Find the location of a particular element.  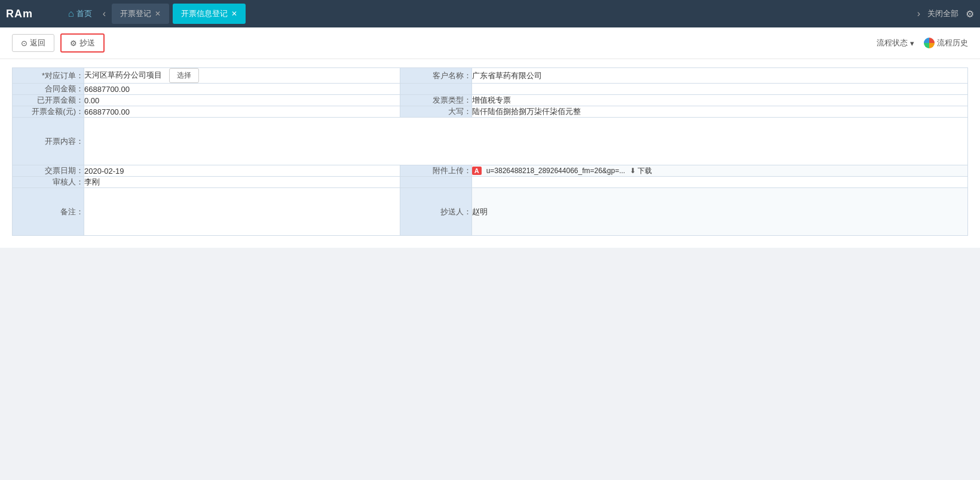

app-logo: RAm is located at coordinates (30, 14).